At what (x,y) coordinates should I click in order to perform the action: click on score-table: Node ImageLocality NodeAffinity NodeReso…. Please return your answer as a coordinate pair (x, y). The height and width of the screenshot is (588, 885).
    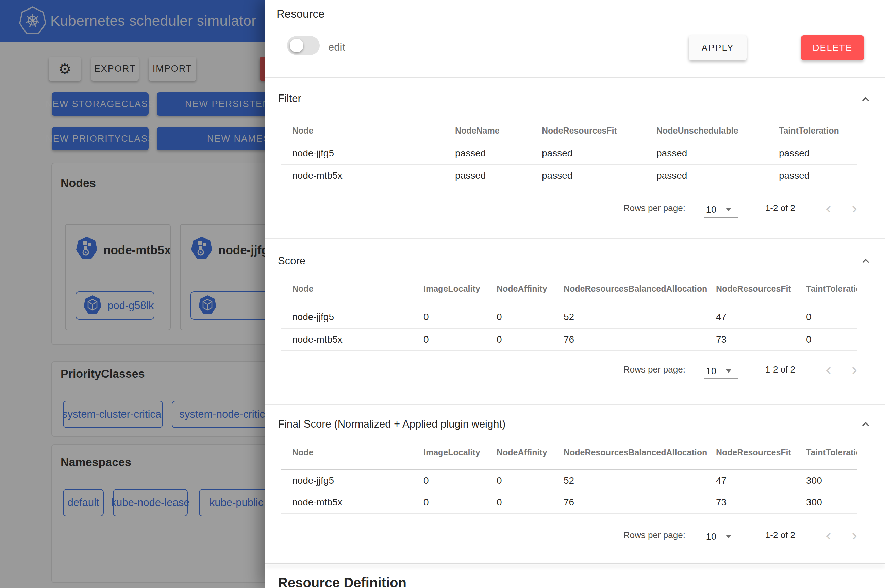
    Looking at the image, I should click on (569, 311).